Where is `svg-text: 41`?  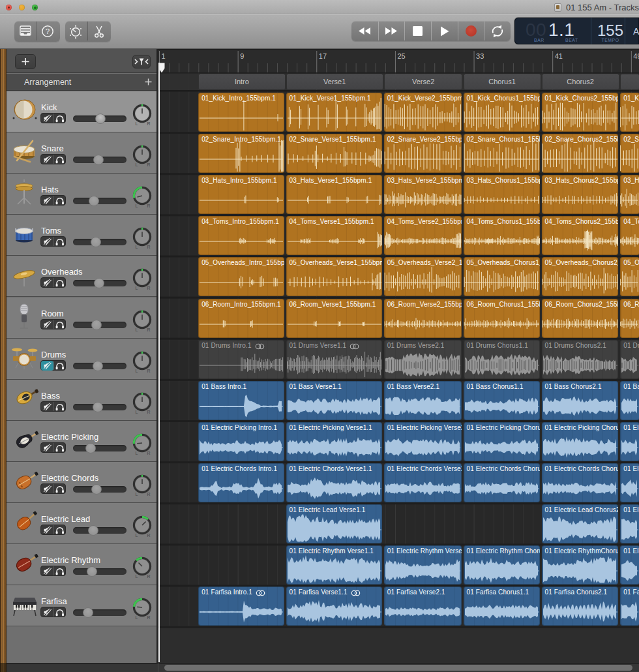
svg-text: 41 is located at coordinates (559, 56).